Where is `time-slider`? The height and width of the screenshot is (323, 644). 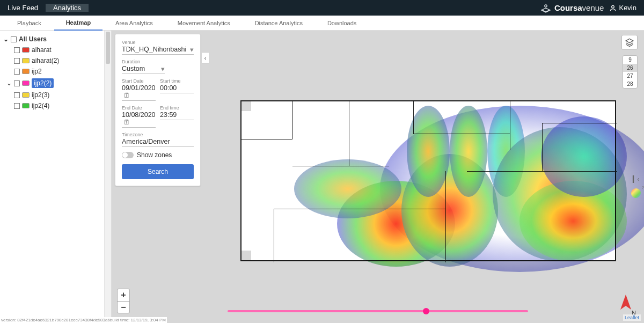
time-slider is located at coordinates (378, 311).